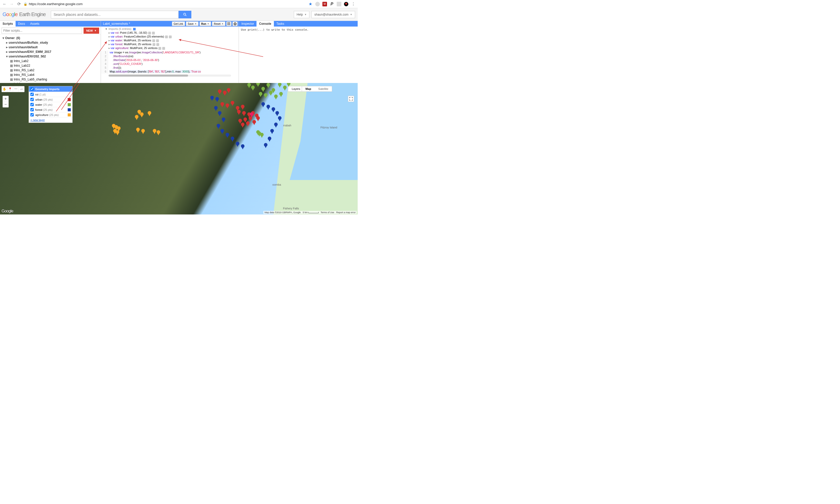 This screenshot has height=504, width=840. What do you see at coordinates (235, 24) in the screenshot?
I see `settings-button: ⚙` at bounding box center [235, 24].